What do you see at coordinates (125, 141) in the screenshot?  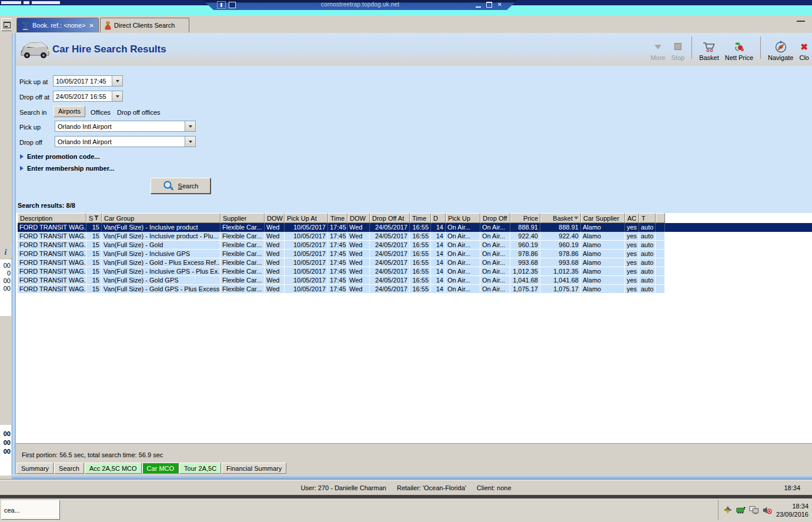 I see `dropoff-location-field: Orlando Intl Airport` at bounding box center [125, 141].